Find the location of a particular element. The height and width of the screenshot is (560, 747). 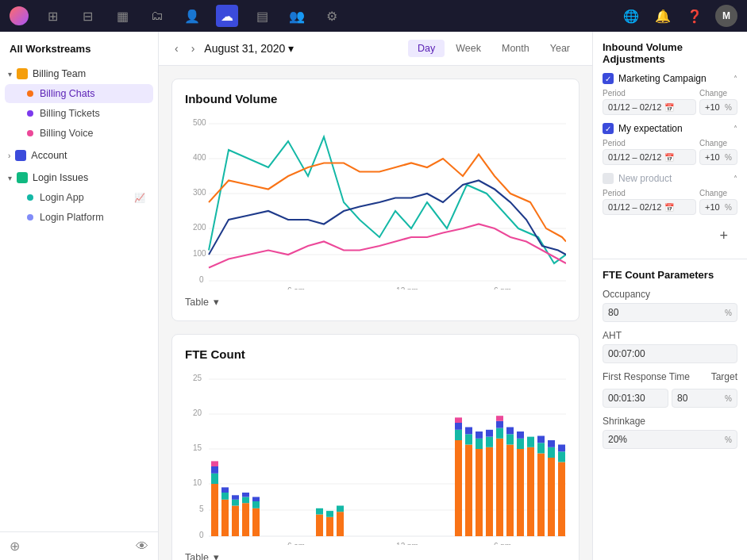

time-btn-year: Year is located at coordinates (560, 48).